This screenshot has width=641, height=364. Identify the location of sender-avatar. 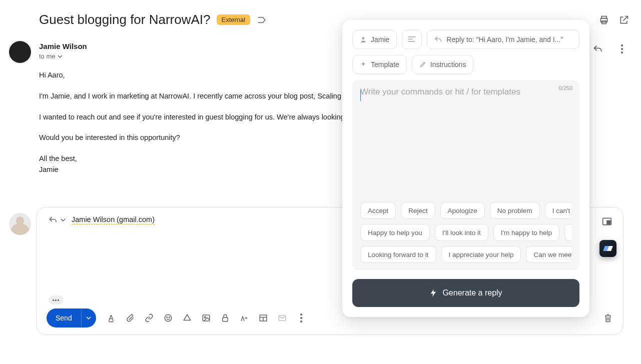
(20, 52).